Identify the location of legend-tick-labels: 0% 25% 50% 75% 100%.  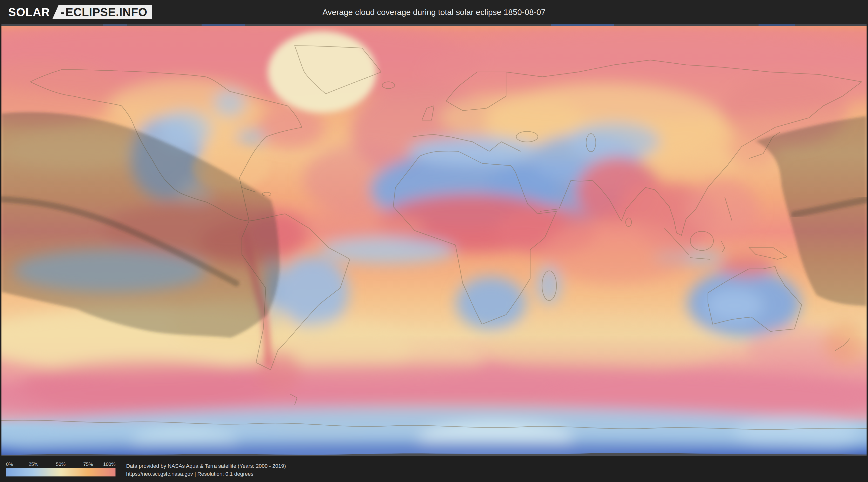
(61, 465).